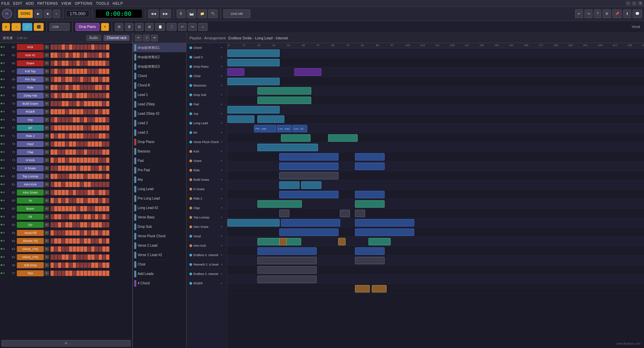 Image resolution: width=644 pixels, height=348 pixels. What do you see at coordinates (159, 67) in the screenshot?
I see `pattern-item: drop旋律测试3` at bounding box center [159, 67].